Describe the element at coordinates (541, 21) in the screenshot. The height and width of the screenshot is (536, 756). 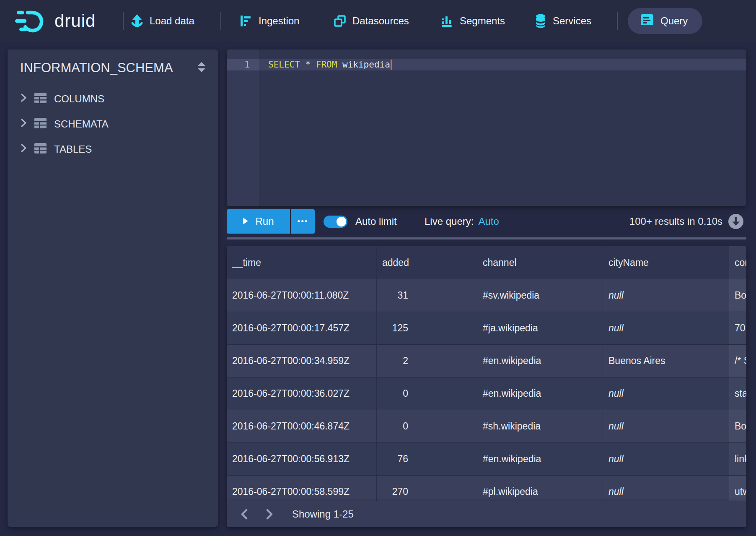
I see `services-icon` at that location.